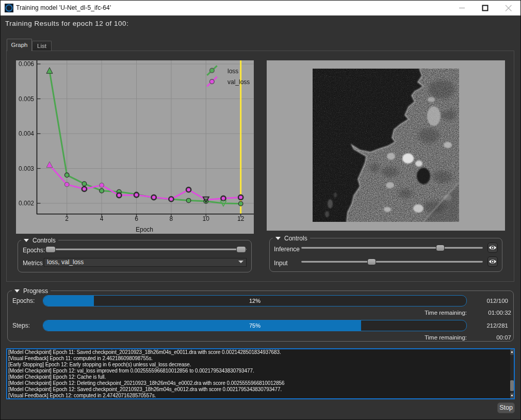  What do you see at coordinates (171, 219) in the screenshot?
I see `svg-text: 8` at bounding box center [171, 219].